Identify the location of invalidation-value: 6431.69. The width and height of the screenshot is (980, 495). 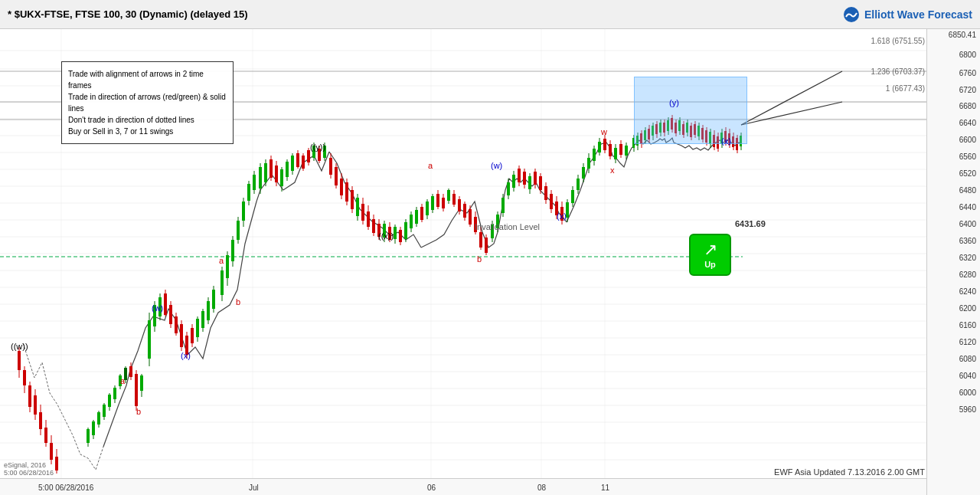
(750, 224).